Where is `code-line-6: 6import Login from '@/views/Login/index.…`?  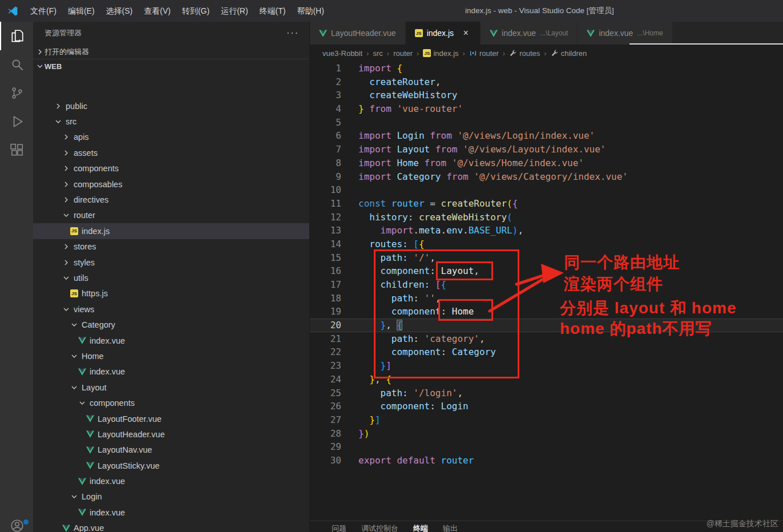
code-line-6: 6import Login from '@/views/Login/index.… is located at coordinates (547, 136).